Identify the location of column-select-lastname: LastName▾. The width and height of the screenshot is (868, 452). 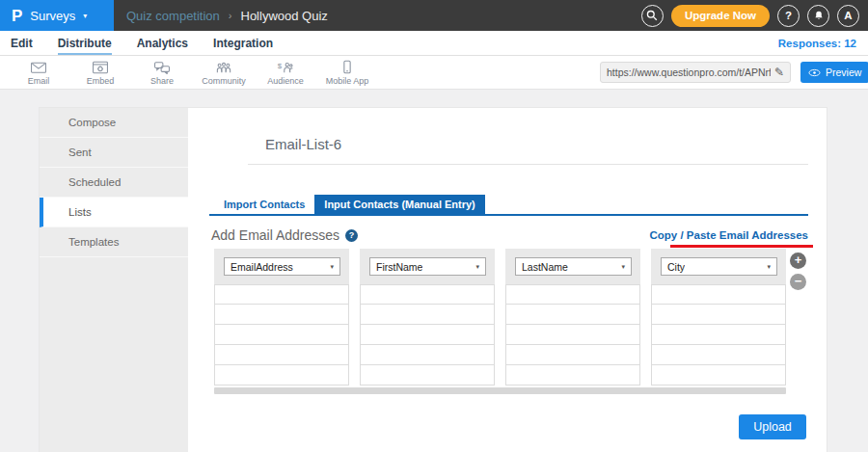
(573, 266).